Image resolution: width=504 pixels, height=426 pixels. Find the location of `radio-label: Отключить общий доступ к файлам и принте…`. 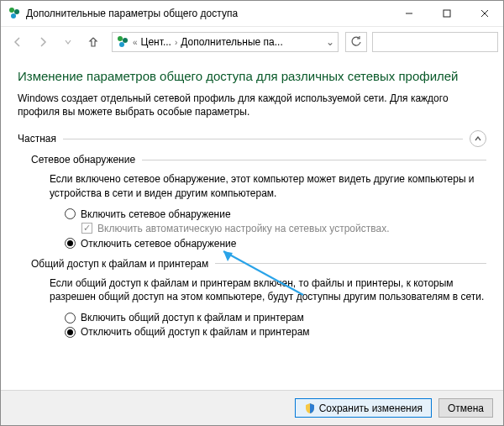

radio-label: Отключить общий доступ к файлам и принте… is located at coordinates (195, 332).